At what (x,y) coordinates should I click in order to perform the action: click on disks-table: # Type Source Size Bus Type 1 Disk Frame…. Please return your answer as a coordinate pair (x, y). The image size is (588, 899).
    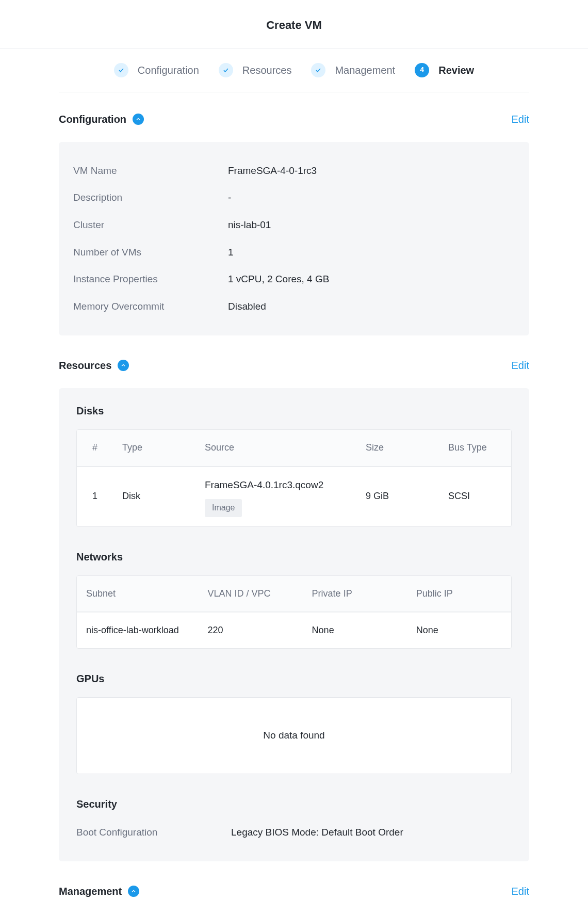
    Looking at the image, I should click on (294, 478).